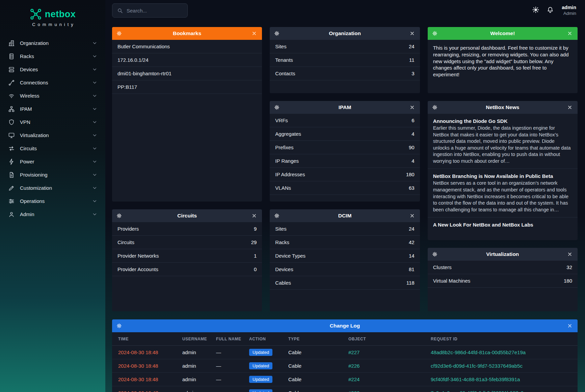 The width and height of the screenshot is (585, 392). What do you see at coordinates (284, 269) in the screenshot?
I see `stat-label-link: Devices` at bounding box center [284, 269].